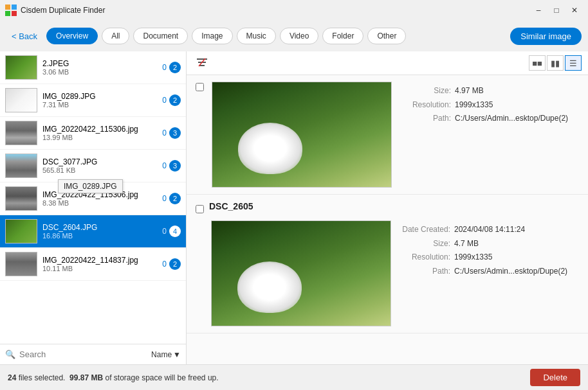 The height and width of the screenshot is (390, 588). What do you see at coordinates (546, 36) in the screenshot?
I see `similar-image-button: Similar image` at bounding box center [546, 36].